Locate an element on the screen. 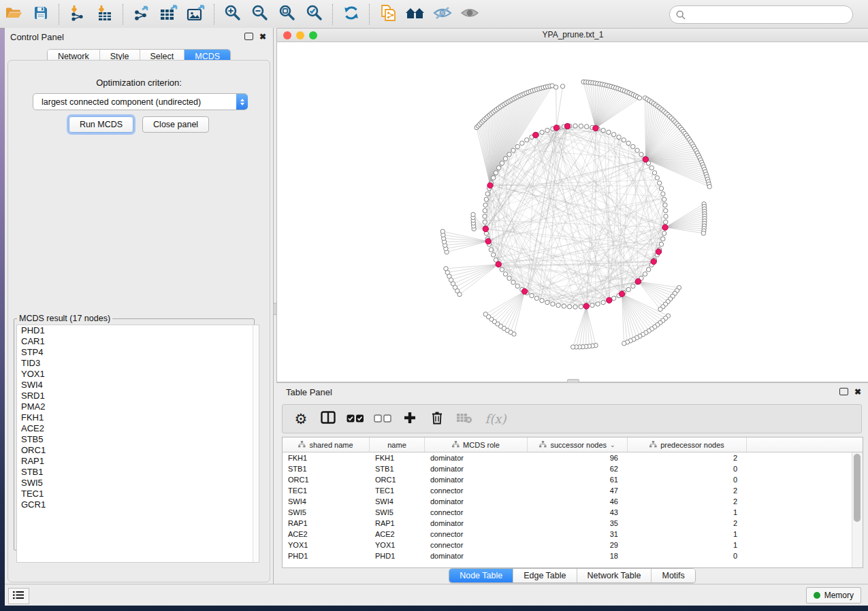 The image size is (868, 611). refresh-view-button is located at coordinates (351, 14).